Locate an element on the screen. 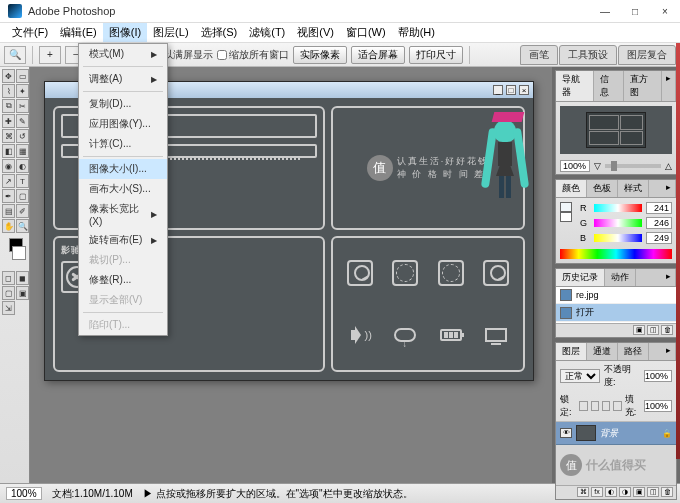 This screenshot has height=503, width=680. tab-info: 信息 is located at coordinates (609, 86).